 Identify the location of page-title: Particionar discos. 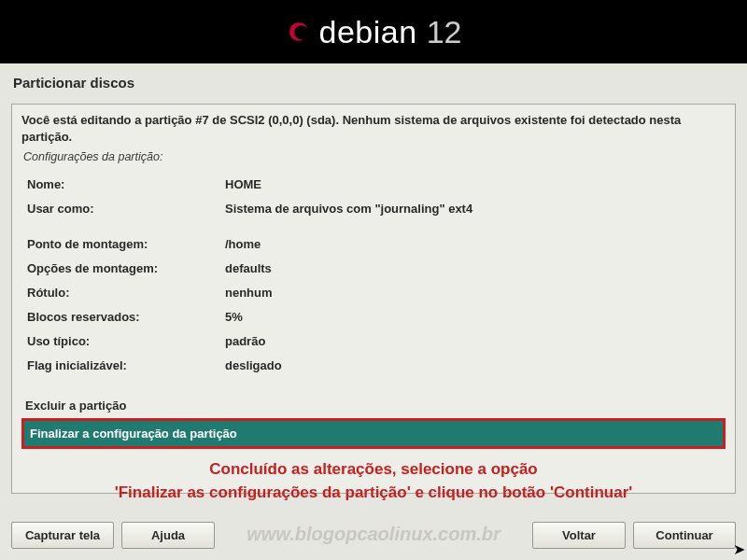
(374, 80).